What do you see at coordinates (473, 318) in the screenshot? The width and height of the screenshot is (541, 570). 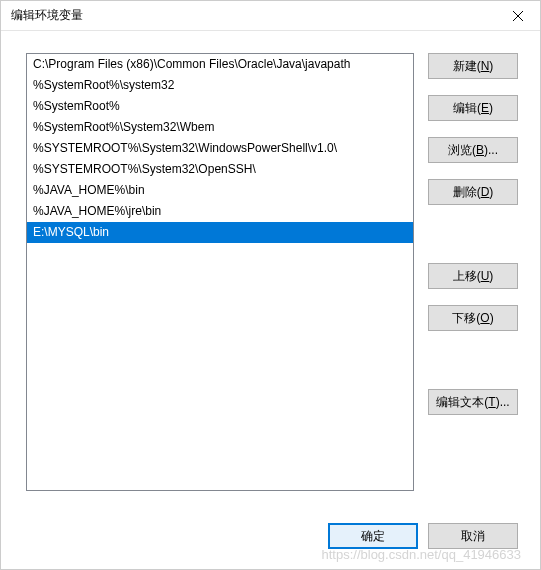 I see `movedown-button: 下移(O)` at bounding box center [473, 318].